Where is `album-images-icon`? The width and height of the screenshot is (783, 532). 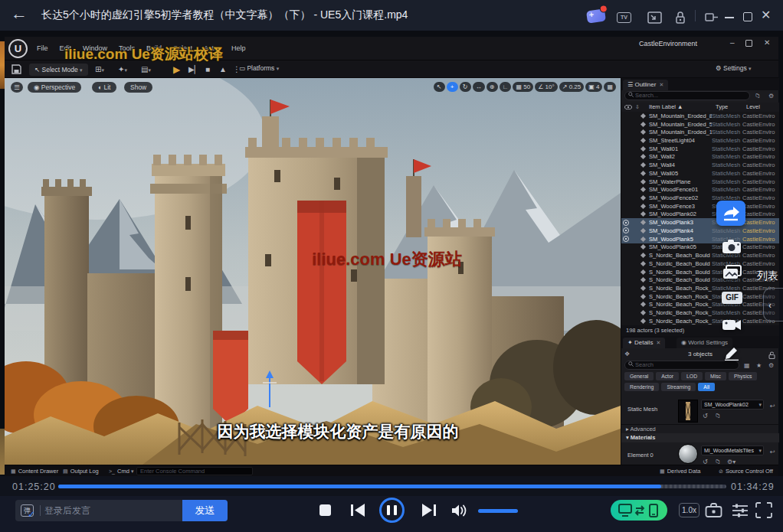 album-images-icon is located at coordinates (732, 273).